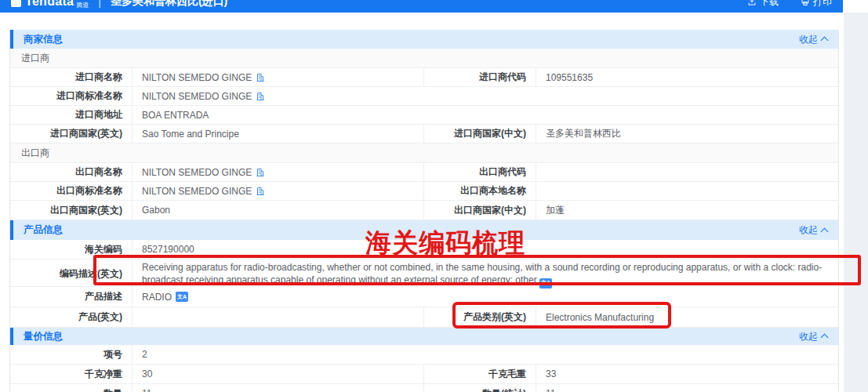 Image resolution: width=868 pixels, height=392 pixels. I want to click on section-title: 商家信息, so click(36, 39).